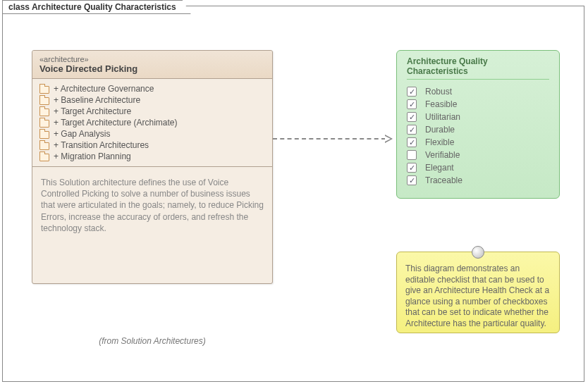 The height and width of the screenshot is (384, 588). I want to click on checklist-item: ✓Feasible, so click(478, 104).